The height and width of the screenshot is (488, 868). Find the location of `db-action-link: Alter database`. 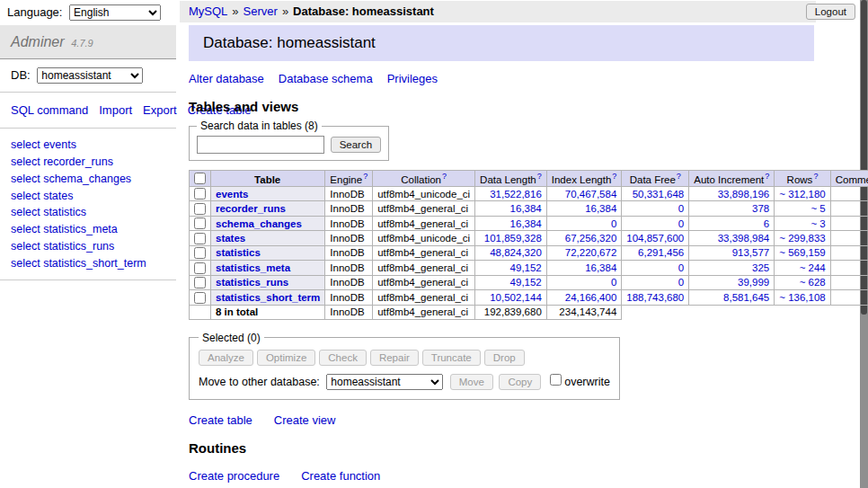

db-action-link: Alter database is located at coordinates (226, 79).